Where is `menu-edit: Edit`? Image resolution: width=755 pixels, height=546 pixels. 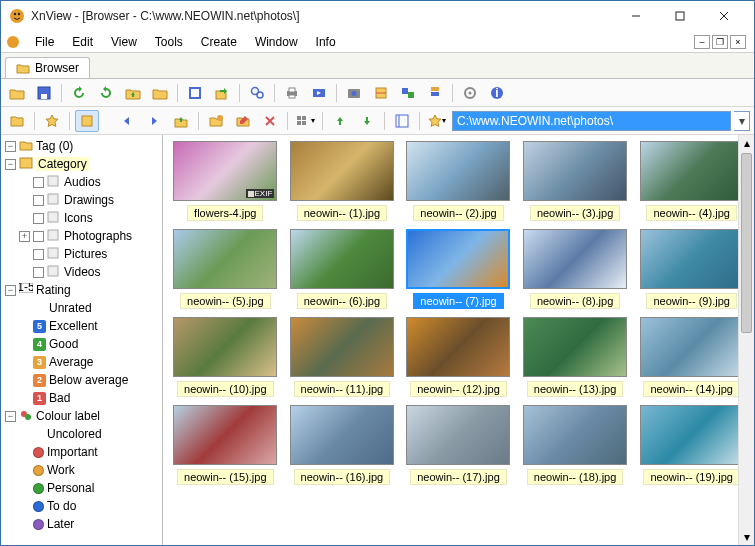 menu-edit: Edit is located at coordinates (82, 42).